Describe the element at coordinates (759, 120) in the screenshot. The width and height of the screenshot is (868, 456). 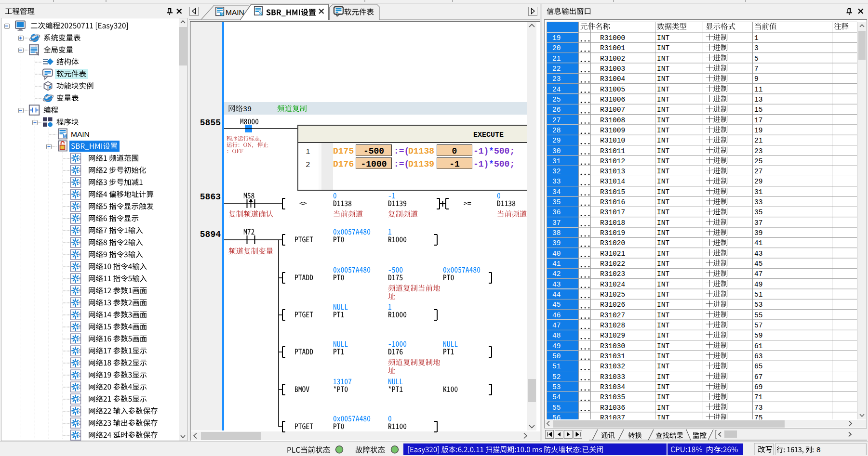
I see `svg-text: 17` at that location.